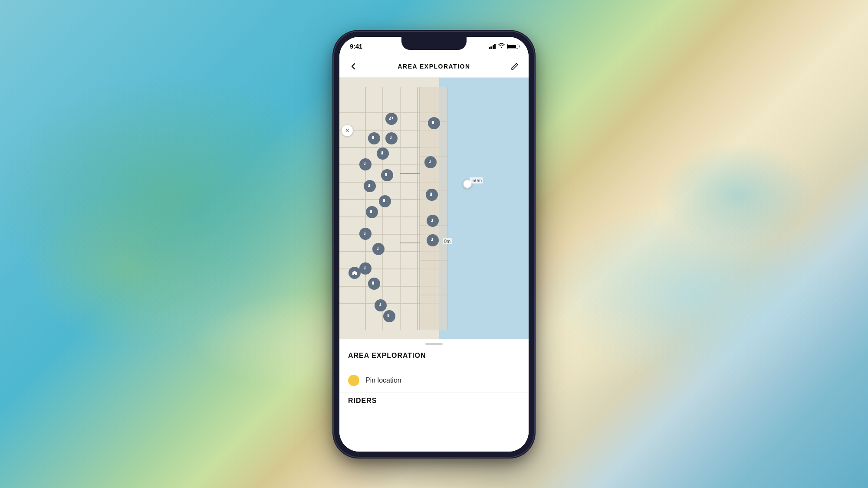 This screenshot has width=868, height=488. I want to click on riders-title: RIDERS, so click(362, 401).